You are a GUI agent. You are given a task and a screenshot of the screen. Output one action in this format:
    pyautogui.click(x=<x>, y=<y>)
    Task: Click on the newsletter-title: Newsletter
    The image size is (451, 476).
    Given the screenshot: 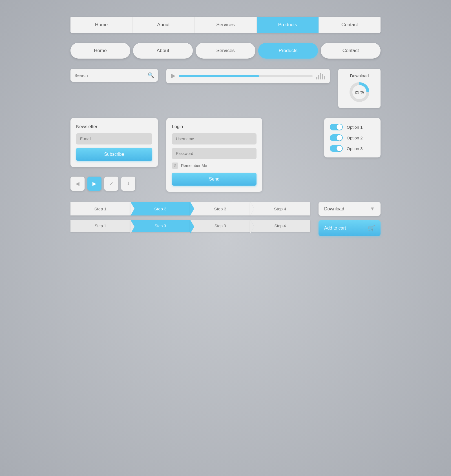 What is the action you would take?
    pyautogui.click(x=114, y=127)
    